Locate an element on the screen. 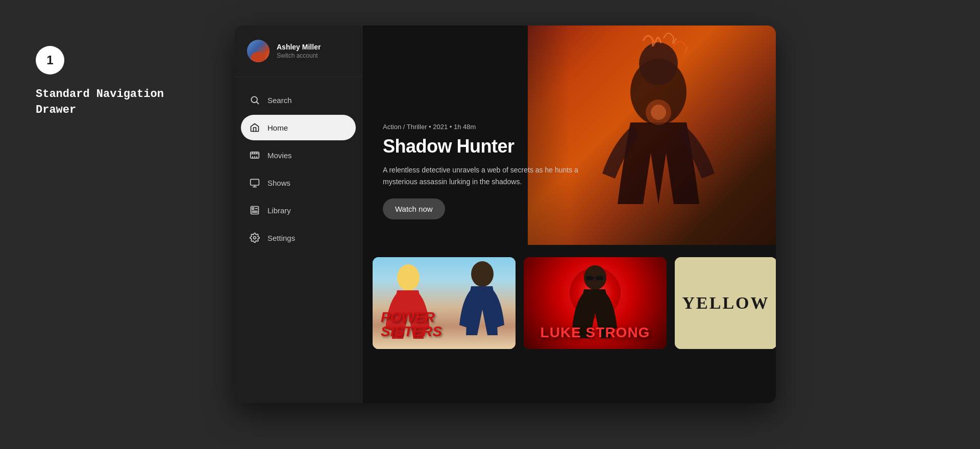 The width and height of the screenshot is (980, 449). movies-icon is located at coordinates (255, 155).